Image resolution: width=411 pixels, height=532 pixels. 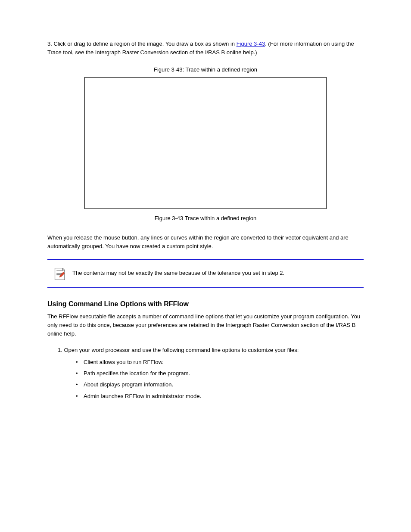 I want to click on note-callout: The contents may not be exactly the same…, so click(x=206, y=274).